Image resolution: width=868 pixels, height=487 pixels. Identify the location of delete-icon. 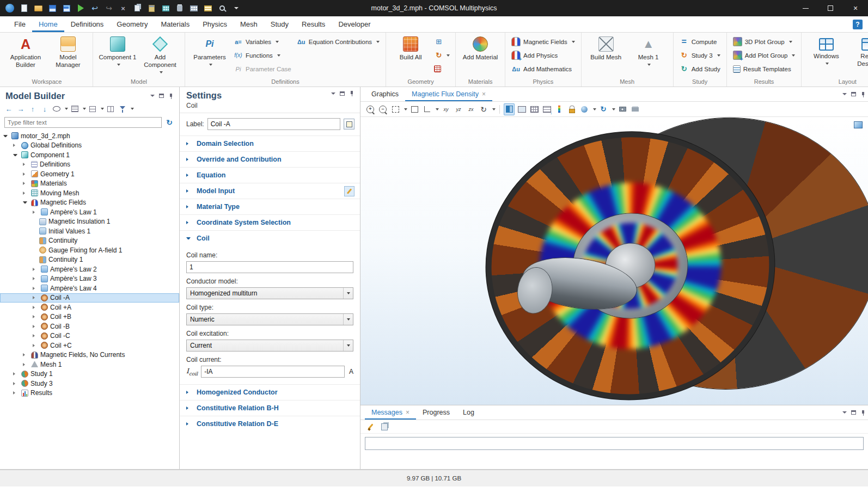
(180, 8).